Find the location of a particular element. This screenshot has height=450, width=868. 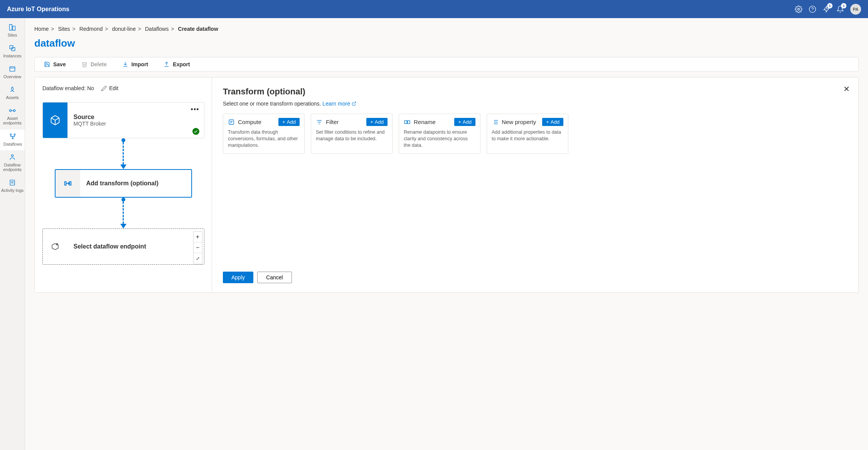

flow-canvas: Source MQTT Broker ••• is located at coordinates (123, 183).